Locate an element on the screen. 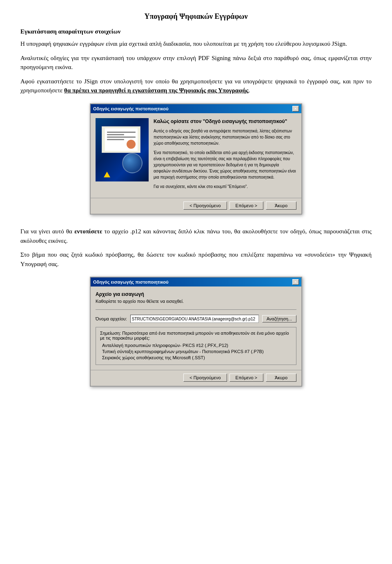  dialog2-titlebar: Οδηγός εισαγωγής πιστοποιητικού ✕ is located at coordinates (196, 282).